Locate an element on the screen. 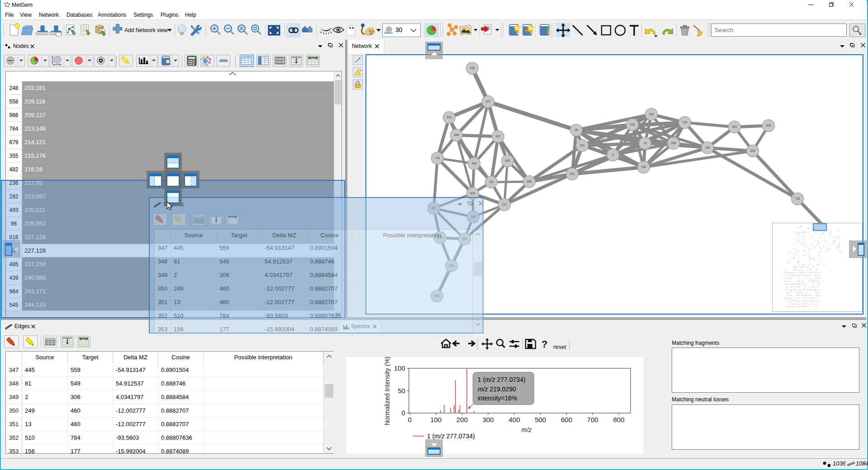  svg-text: 735 is located at coordinates (798, 199).